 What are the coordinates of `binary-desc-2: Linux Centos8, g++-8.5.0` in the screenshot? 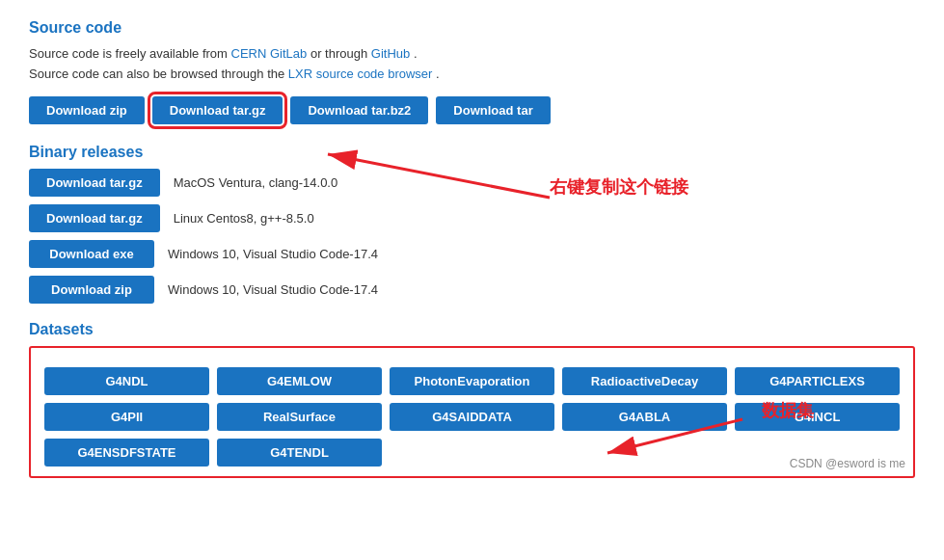 It's located at (244, 218).